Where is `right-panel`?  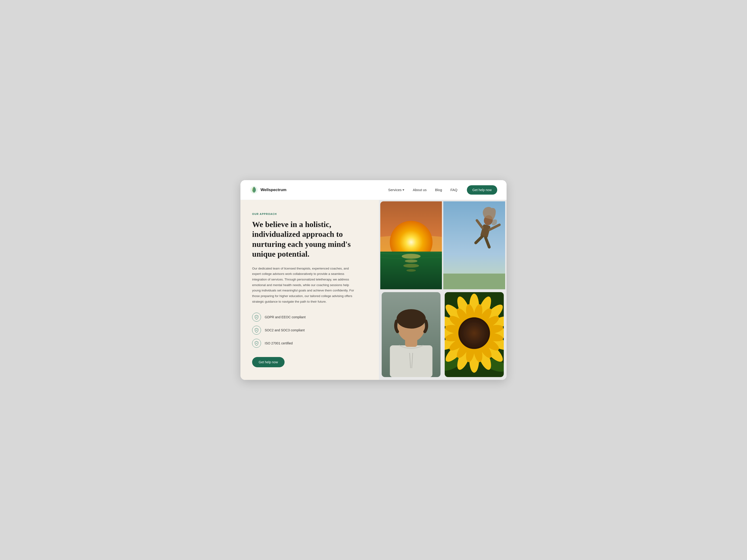
right-panel is located at coordinates (443, 290).